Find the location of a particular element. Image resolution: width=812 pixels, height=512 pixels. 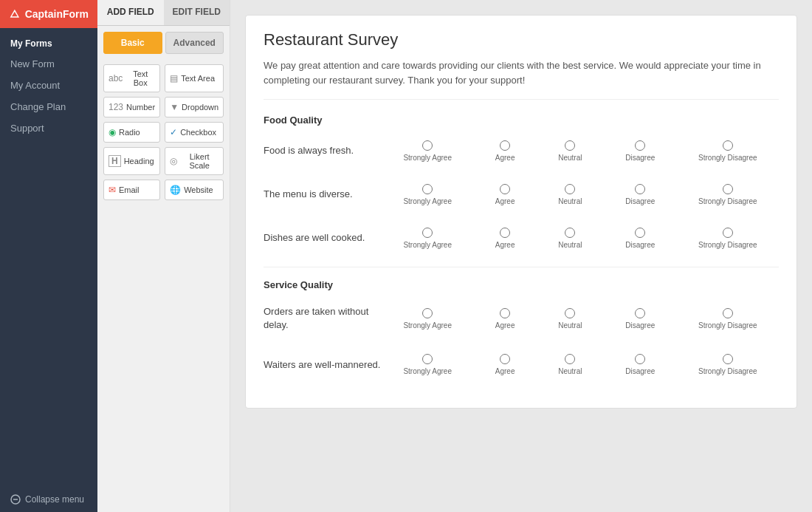

field-btn-likert: ◎ Likert Scale is located at coordinates (194, 161).